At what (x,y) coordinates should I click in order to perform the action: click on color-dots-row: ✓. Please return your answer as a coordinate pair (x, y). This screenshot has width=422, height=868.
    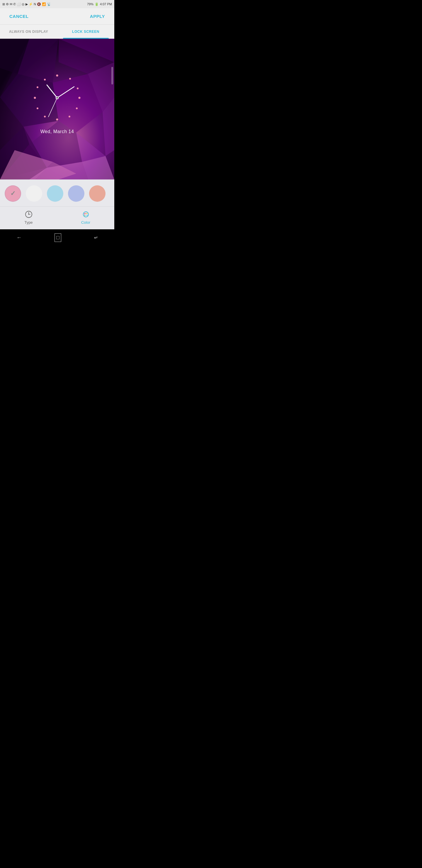
    Looking at the image, I should click on (57, 193).